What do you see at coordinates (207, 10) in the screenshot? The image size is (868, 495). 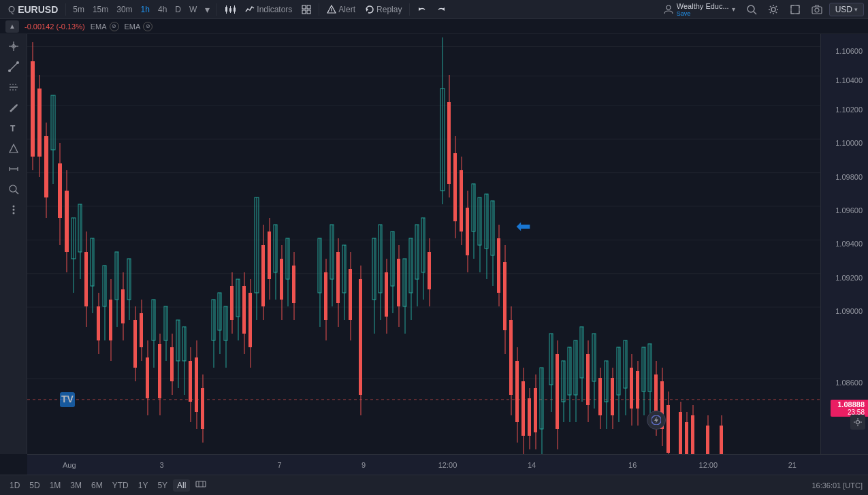 I see `timeframe-more: ▾` at bounding box center [207, 10].